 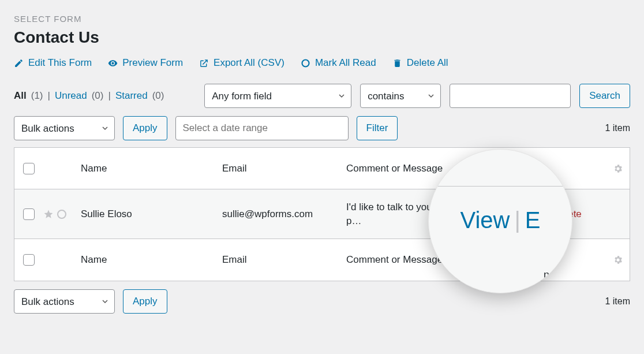 What do you see at coordinates (151, 214) in the screenshot?
I see `entry-name: Sullie Eloso` at bounding box center [151, 214].